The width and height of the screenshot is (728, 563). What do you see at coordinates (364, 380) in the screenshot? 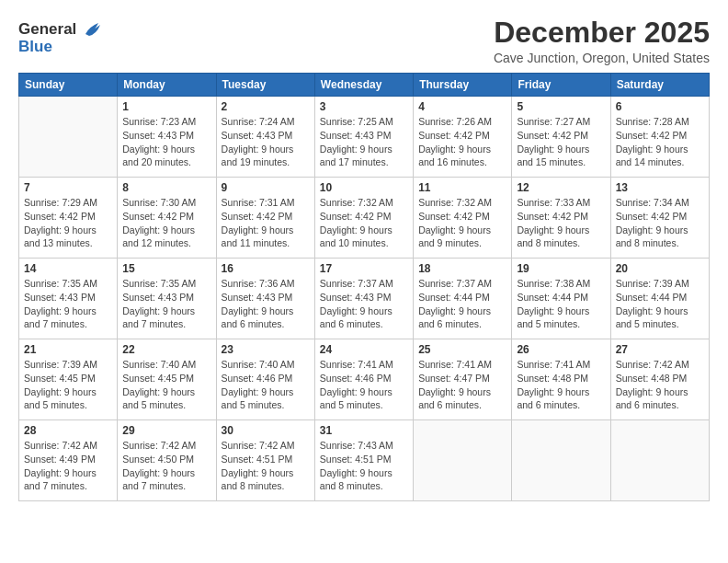
I see `calendar-day-cell: 24Sunrise: 7:41 AM Sunset: 4:46 PM Dayli…` at bounding box center [364, 380].